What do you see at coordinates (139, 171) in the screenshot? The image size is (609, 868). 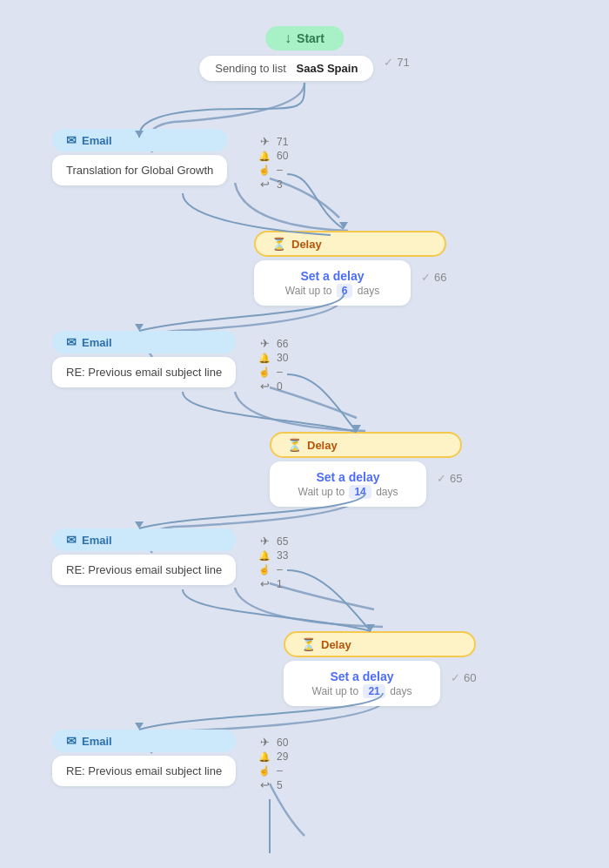 I see `email-content-1: Translation for Global Growth` at bounding box center [139, 171].